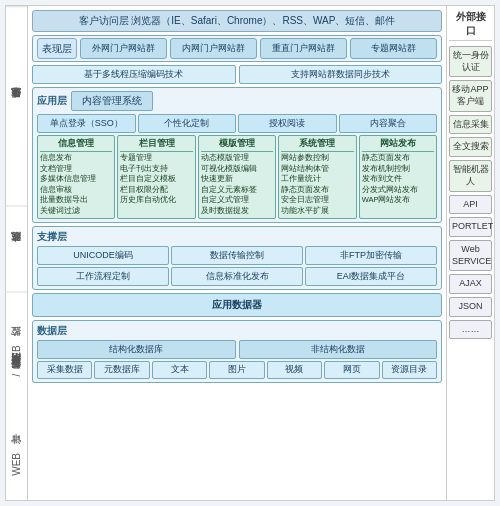  I want to click on right-item-10: ……, so click(470, 330).